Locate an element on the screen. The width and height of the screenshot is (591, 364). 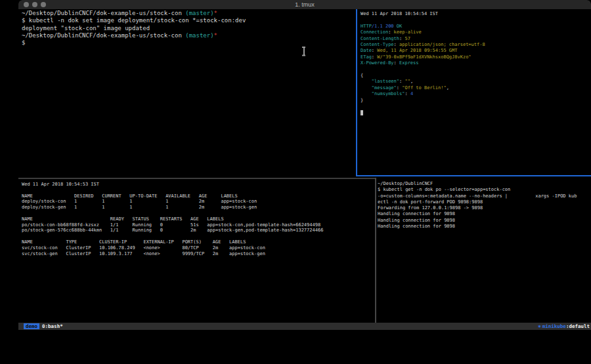
kubernetes-helm-icon: ⎈ is located at coordinates (540, 327).